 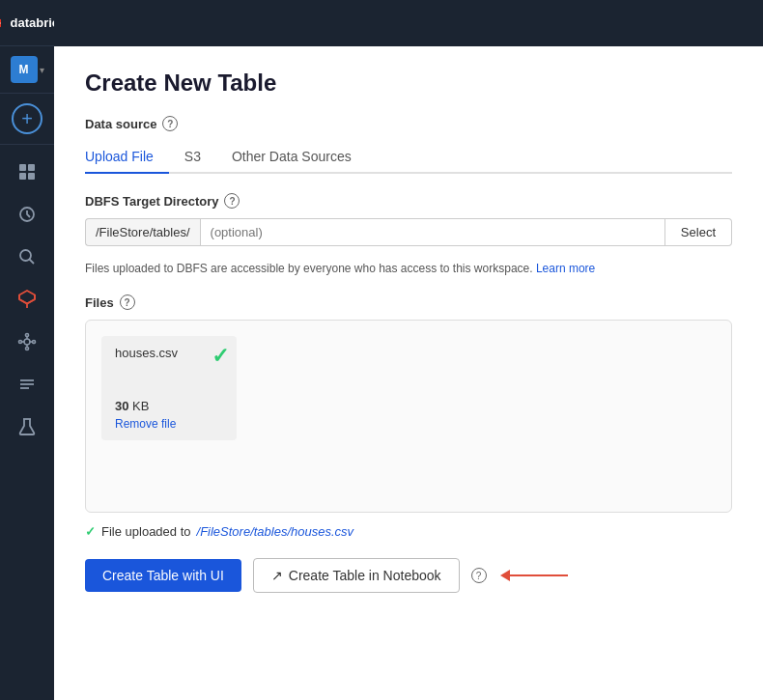 I want to click on sidebar: databricks M ▾ +, so click(x=27, y=350).